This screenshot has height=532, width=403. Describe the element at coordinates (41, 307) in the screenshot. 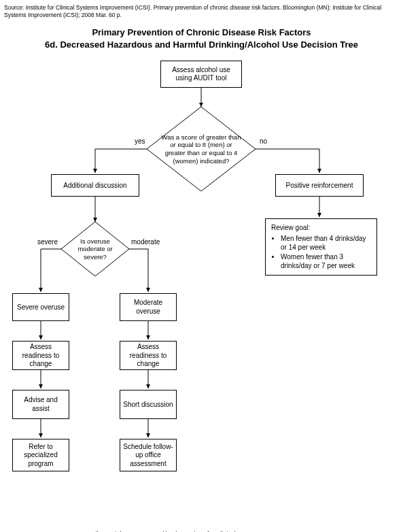

I see `node-severe-overuse: Severe overuse` at that location.